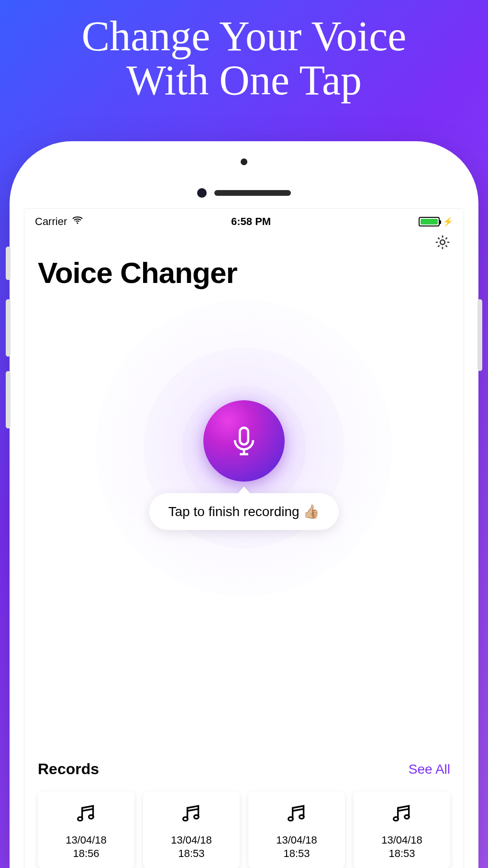 The width and height of the screenshot is (488, 868). What do you see at coordinates (51, 222) in the screenshot?
I see `carrier-label: Carrier` at bounding box center [51, 222].